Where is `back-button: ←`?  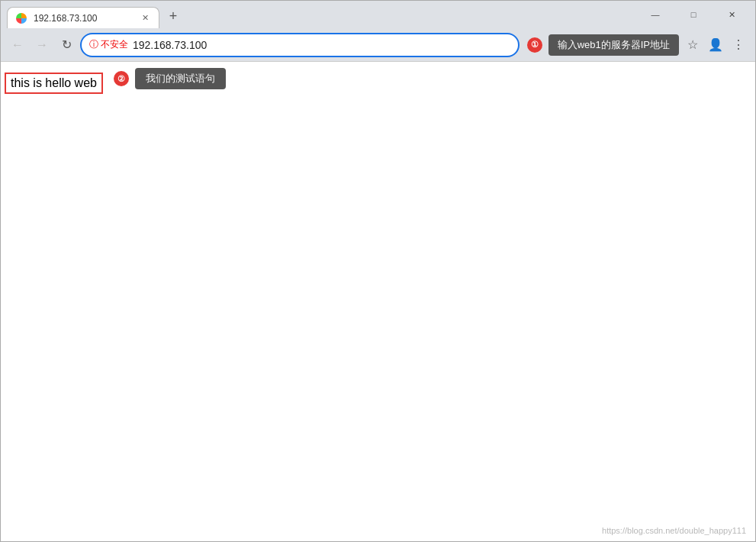
back-button: ← is located at coordinates (18, 45).